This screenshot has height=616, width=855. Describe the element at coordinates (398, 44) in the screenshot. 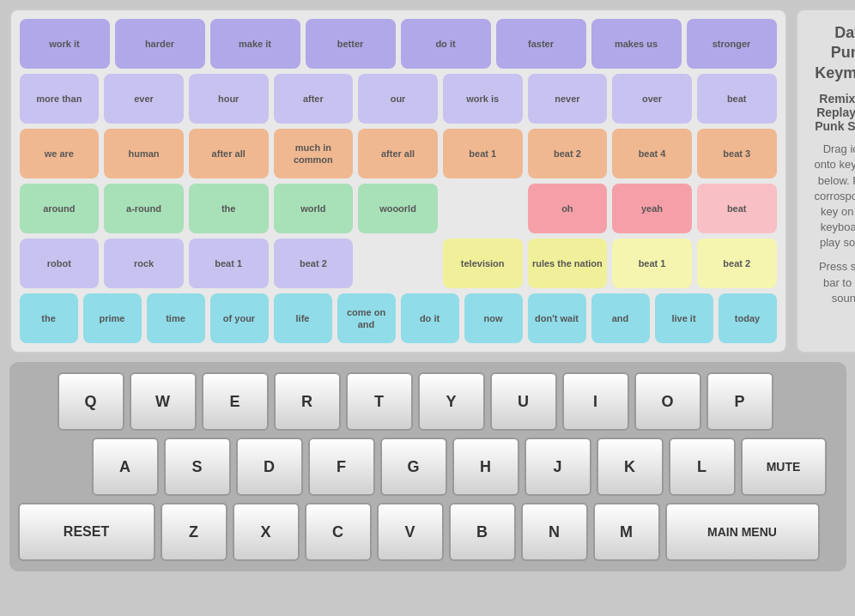

I see `sound-row-1: work it harder make it better do it fast…` at that location.